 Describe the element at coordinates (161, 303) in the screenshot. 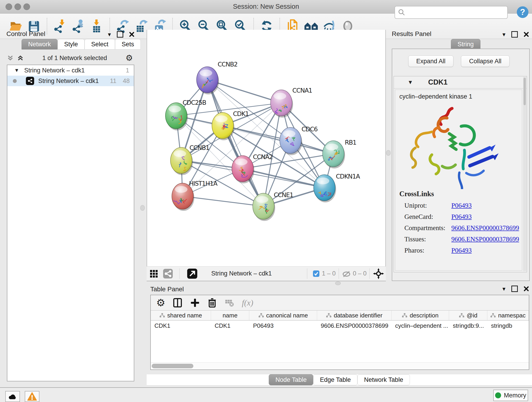

I see `table-settings-gear-icon: ⚙` at that location.